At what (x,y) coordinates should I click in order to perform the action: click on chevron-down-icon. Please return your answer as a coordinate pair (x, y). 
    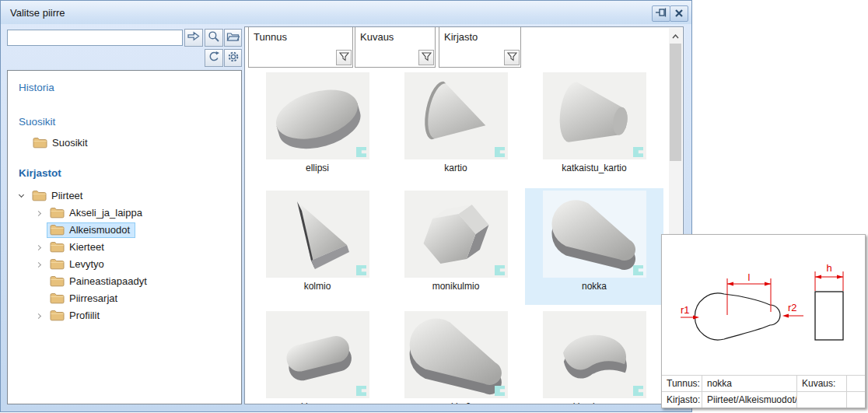
    Looking at the image, I should click on (22, 196).